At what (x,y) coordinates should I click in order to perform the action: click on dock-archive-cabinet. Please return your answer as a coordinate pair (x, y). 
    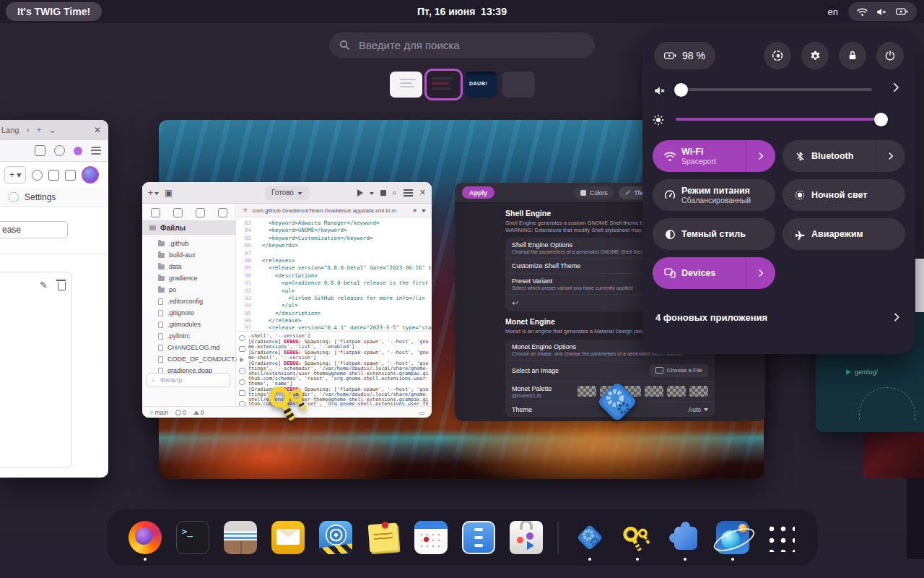
    Looking at the image, I should click on (240, 538).